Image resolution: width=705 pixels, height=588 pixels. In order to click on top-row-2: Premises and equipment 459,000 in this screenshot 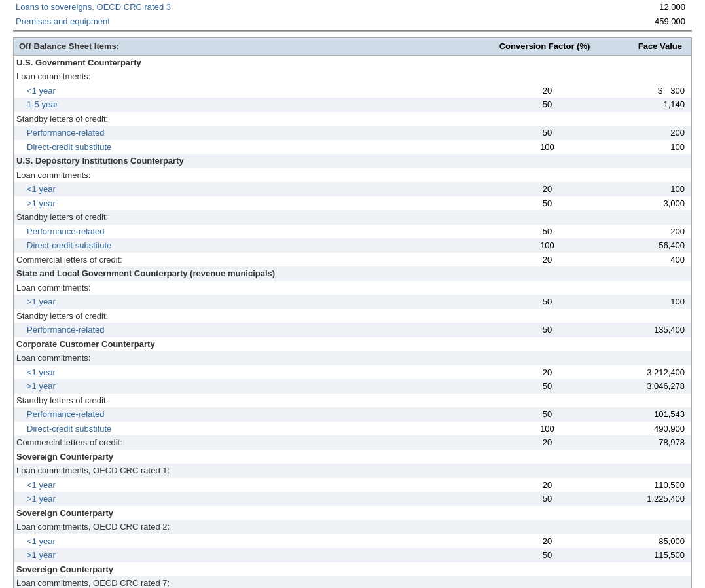, I will do `click(352, 24)`.